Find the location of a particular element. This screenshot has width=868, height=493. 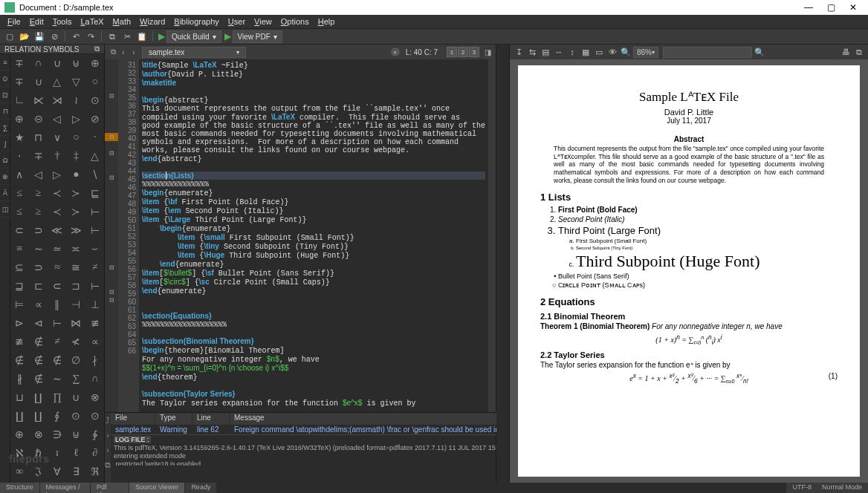

symbol-cell: ⋈ is located at coordinates (76, 323).